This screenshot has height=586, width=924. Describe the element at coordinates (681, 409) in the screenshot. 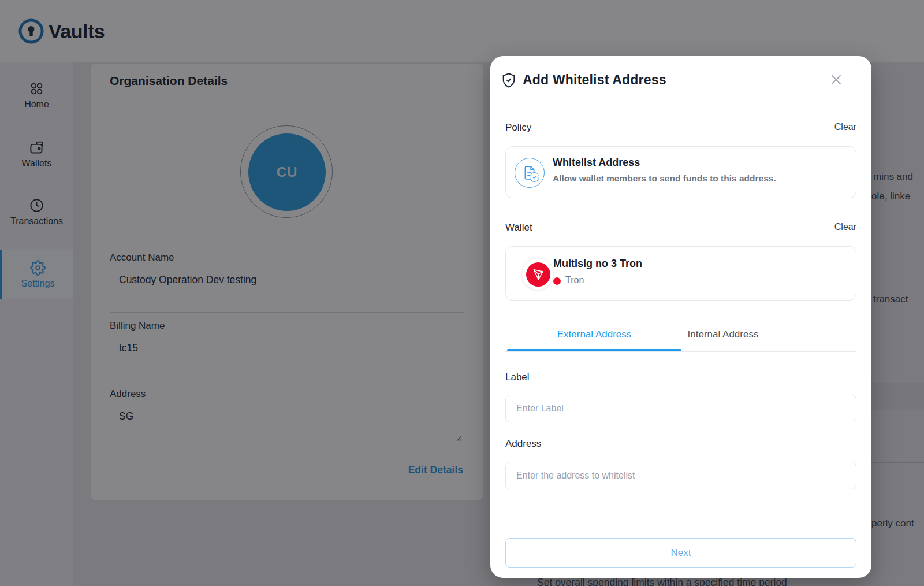

I see `label-input` at that location.